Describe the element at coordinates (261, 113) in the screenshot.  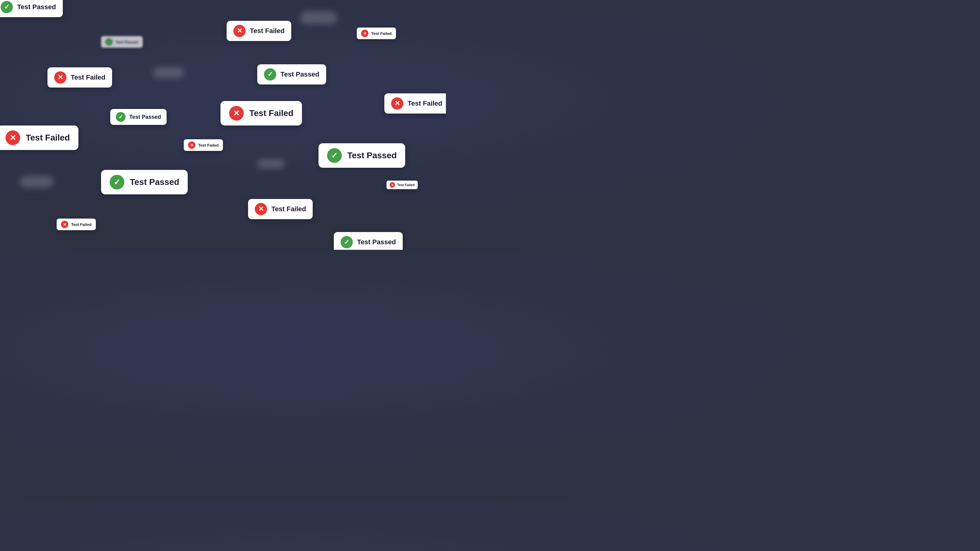
I see `test-failed-badge-8: ✕ Test Failed` at that location.